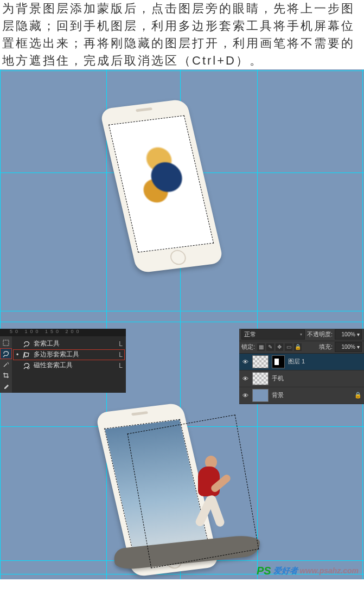 This screenshot has height=607, width=364. Describe the element at coordinates (302, 362) in the screenshot. I see `layer-row: 👁图层 1` at that location.